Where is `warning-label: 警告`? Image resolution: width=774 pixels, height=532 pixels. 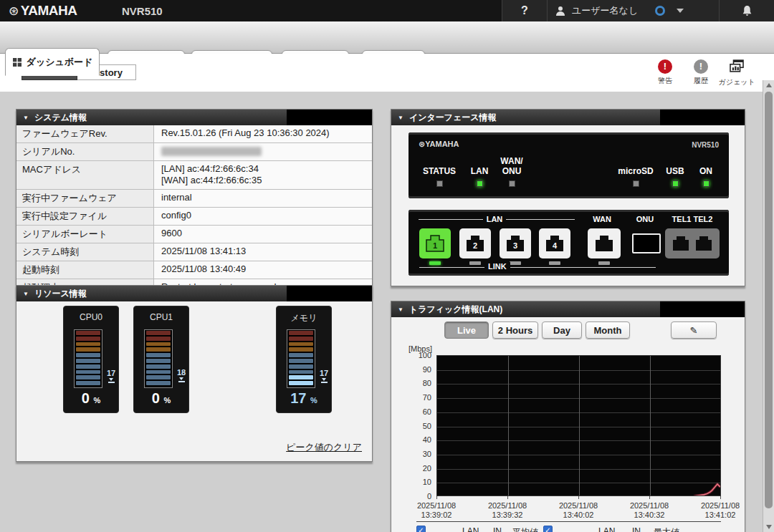 warning-label: 警告 is located at coordinates (665, 81).